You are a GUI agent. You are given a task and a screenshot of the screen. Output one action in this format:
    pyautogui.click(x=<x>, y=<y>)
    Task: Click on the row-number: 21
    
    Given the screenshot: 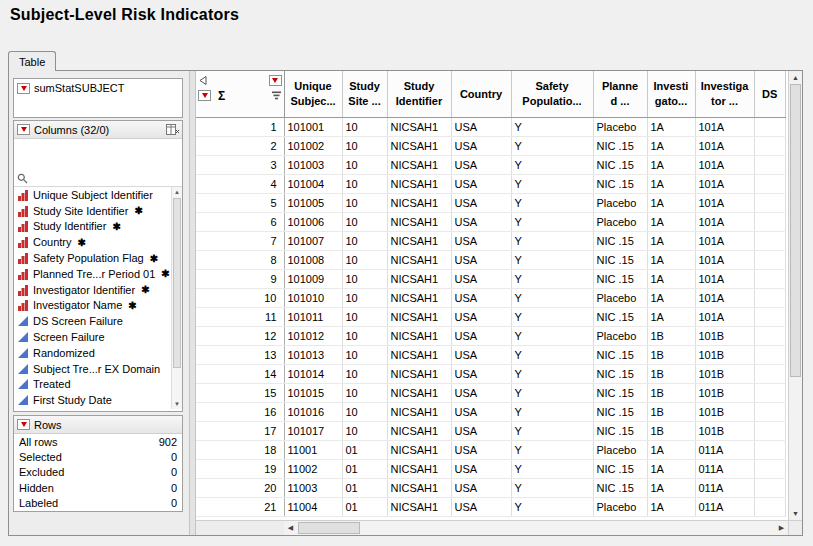 What is the action you would take?
    pyautogui.click(x=240, y=506)
    